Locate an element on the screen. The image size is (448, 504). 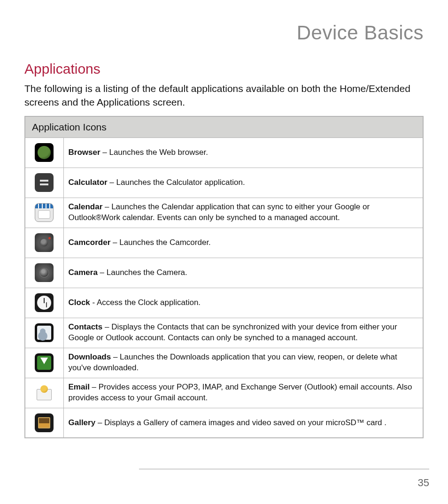
app-description: Calendar – Launches the Calendar applica… is located at coordinates (243, 213).